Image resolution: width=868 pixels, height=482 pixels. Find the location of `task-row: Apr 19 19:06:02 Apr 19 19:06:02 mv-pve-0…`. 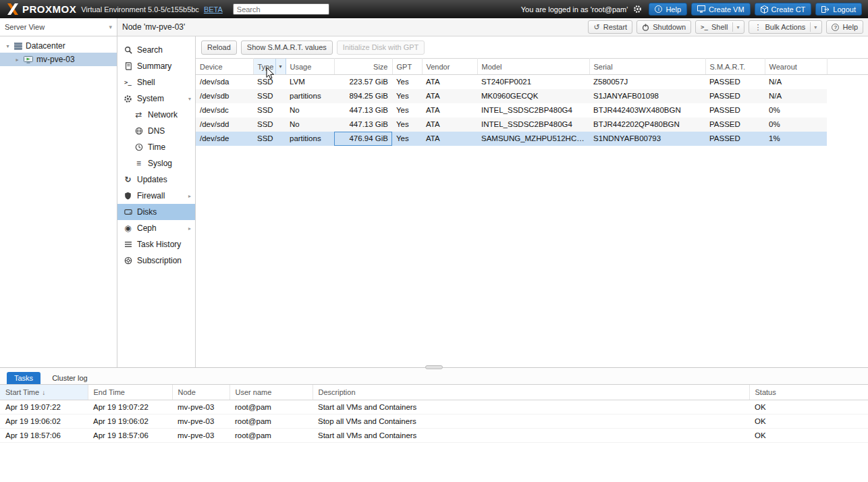

task-row: Apr 19 19:06:02 Apr 19 19:06:02 mv-pve-0… is located at coordinates (434, 421).